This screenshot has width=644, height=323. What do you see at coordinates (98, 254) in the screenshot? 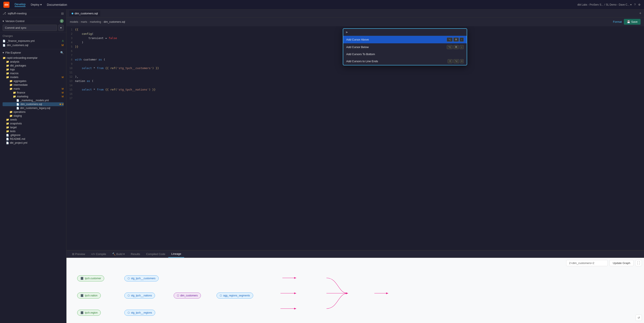
I see `tab-compile: </> Compile` at bounding box center [98, 254].